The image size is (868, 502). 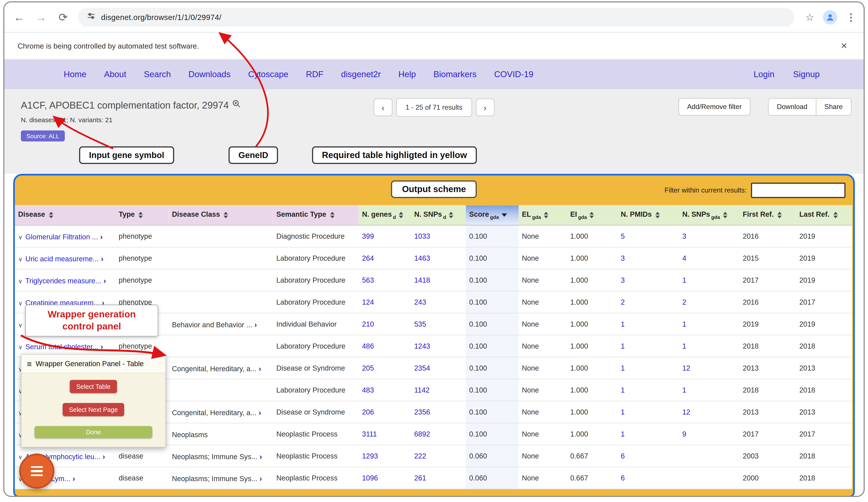 I want to click on nav-item-home: Home, so click(x=75, y=74).